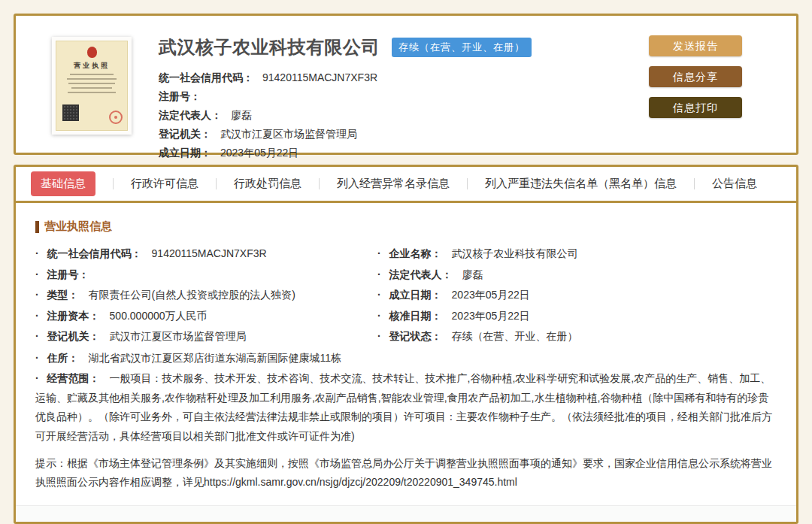  Describe the element at coordinates (406, 227) in the screenshot. I see `license-section-title: 营业执照信息` at that location.